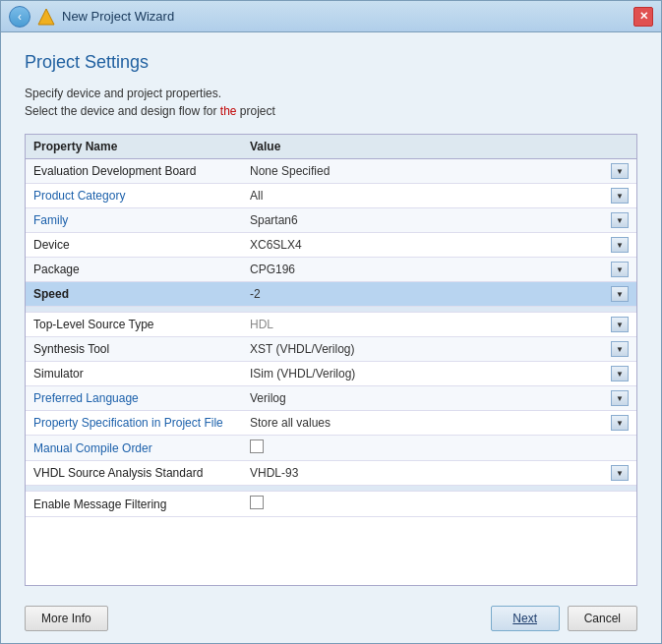  What do you see at coordinates (439, 474) in the screenshot?
I see `prop-value-cell: VHDL-93▼` at bounding box center [439, 474].